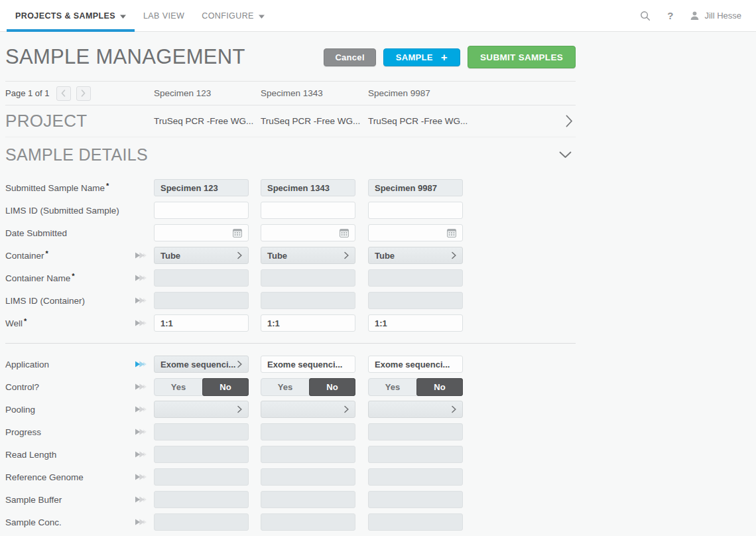  I want to click on yes-no-toggle: YesNo, so click(308, 387).